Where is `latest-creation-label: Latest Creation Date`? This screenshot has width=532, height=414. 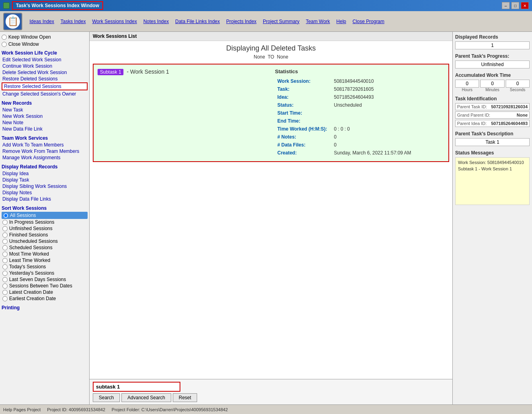
latest-creation-label: Latest Creation Date is located at coordinates (31, 292).